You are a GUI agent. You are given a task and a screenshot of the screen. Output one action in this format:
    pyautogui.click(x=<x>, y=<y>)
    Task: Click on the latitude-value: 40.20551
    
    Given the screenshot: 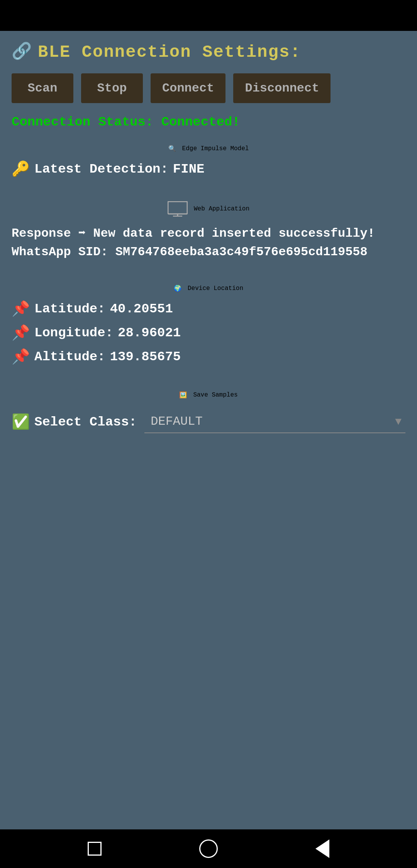 What is the action you would take?
    pyautogui.click(x=141, y=309)
    